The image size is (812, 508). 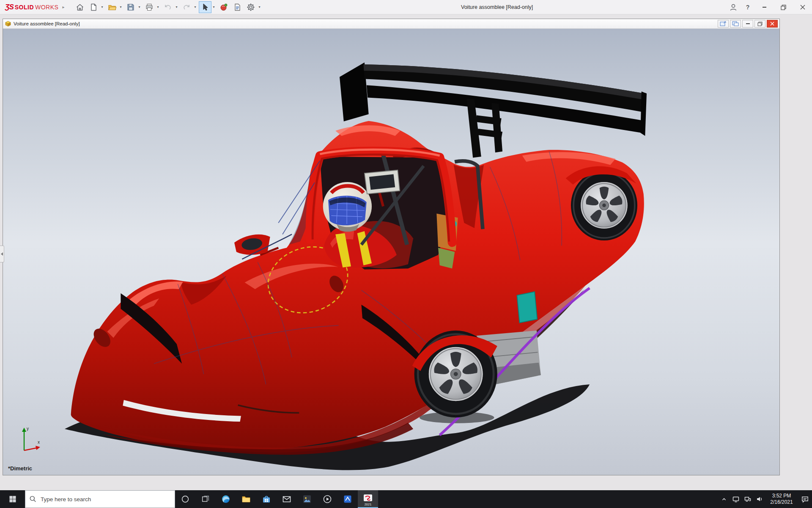 What do you see at coordinates (8, 24) in the screenshot?
I see `assembly-cube-icon` at bounding box center [8, 24].